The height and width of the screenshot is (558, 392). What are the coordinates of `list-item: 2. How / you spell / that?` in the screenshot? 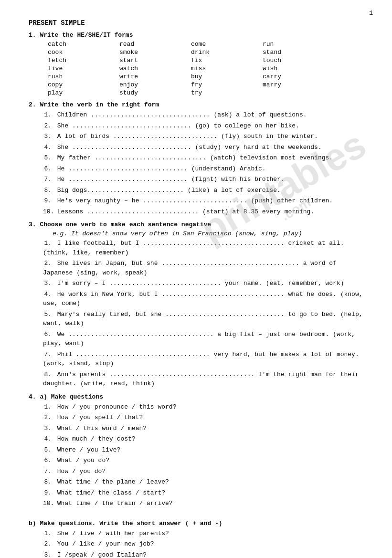 It's located at (203, 418).